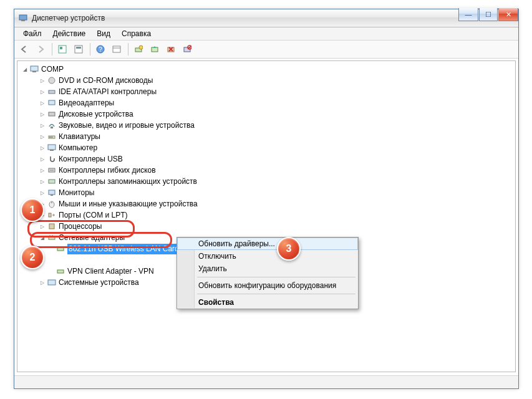  Describe the element at coordinates (488, 15) in the screenshot. I see `maximize-button: ☐` at that location.